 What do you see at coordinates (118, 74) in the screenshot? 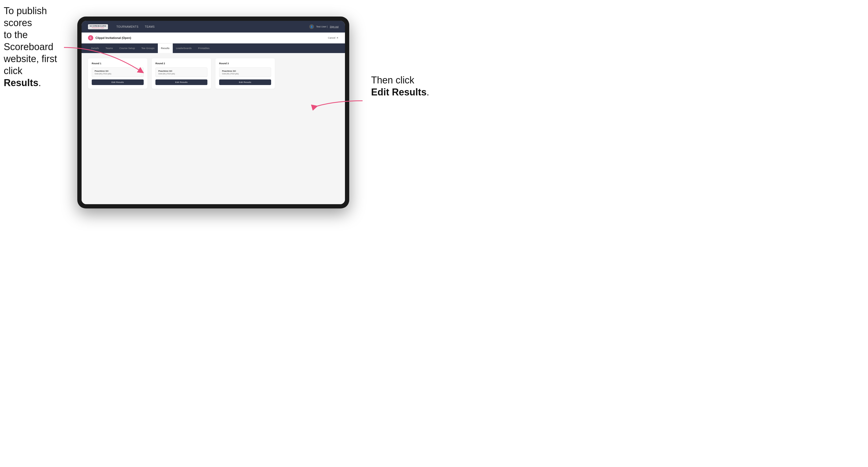
I see `course-detail-1: Gold (M) (7010 yds)` at bounding box center [118, 74].